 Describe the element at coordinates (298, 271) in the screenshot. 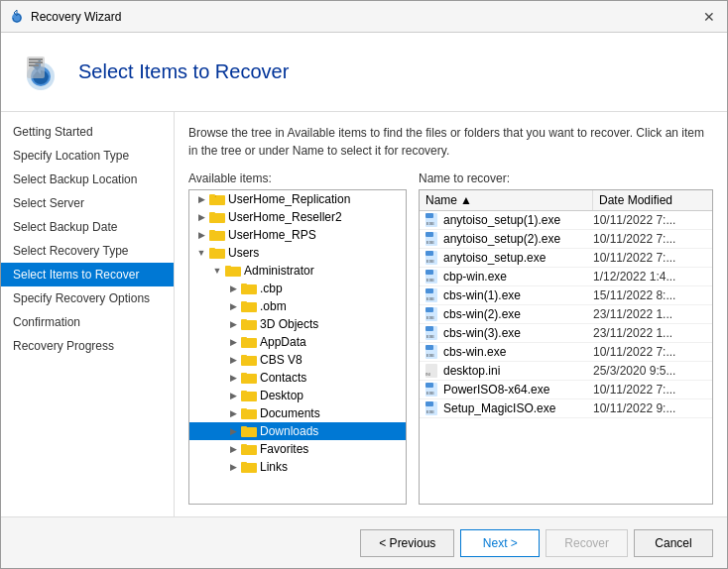

I see `tree-item-administrator: ▼ Administrator` at that location.